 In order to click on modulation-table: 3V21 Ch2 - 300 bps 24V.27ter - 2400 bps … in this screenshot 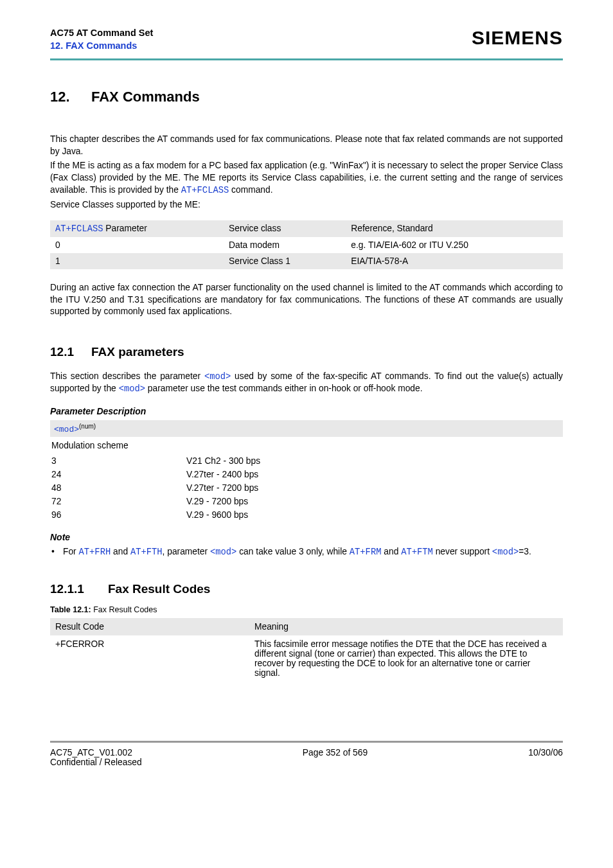, I will do `click(155, 488)`.